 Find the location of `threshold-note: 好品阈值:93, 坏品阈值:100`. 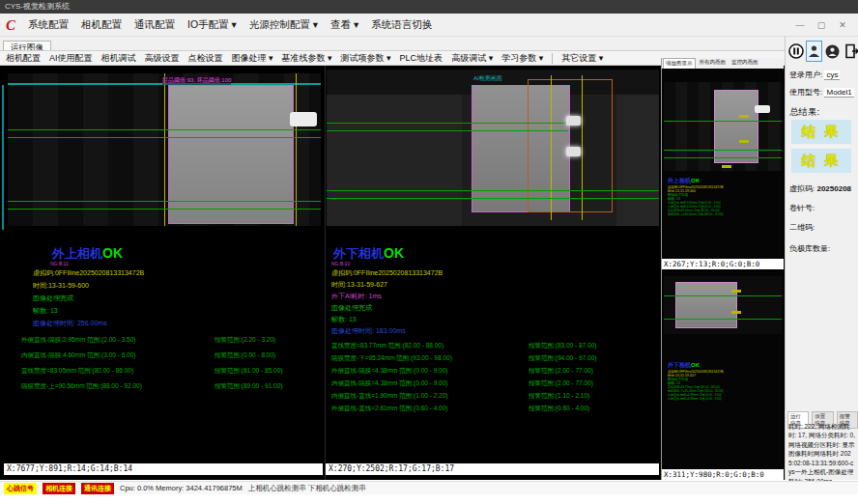

threshold-note: 好品阈值:93, 坏品阈值:100 is located at coordinates (197, 81).